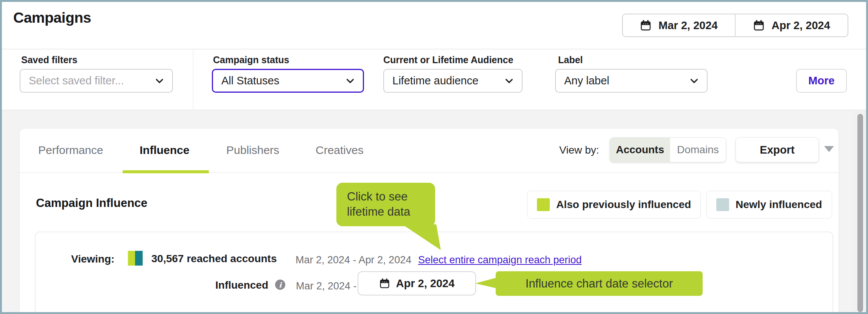 This screenshot has width=868, height=314. I want to click on legend-label: Also previously influenced, so click(624, 205).